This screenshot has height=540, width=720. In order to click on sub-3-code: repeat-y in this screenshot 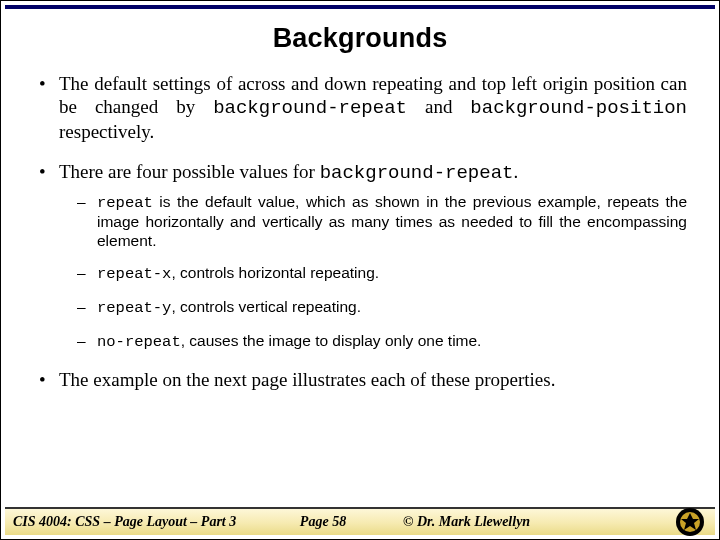, I will do `click(134, 308)`.